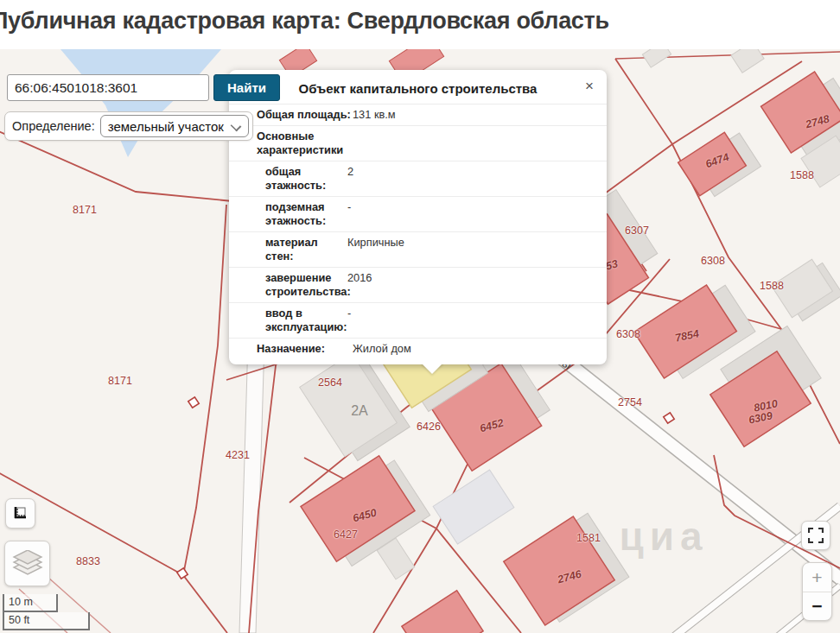 This screenshot has width=840, height=633. I want to click on page-title: Публичная кадастровая карта: Свердловска…, so click(420, 21).